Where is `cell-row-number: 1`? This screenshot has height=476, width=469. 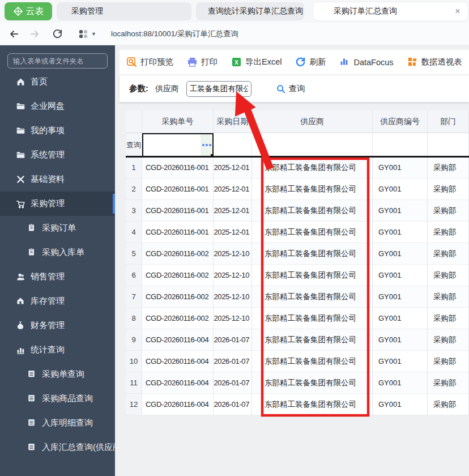 cell-row-number: 1 is located at coordinates (134, 168).